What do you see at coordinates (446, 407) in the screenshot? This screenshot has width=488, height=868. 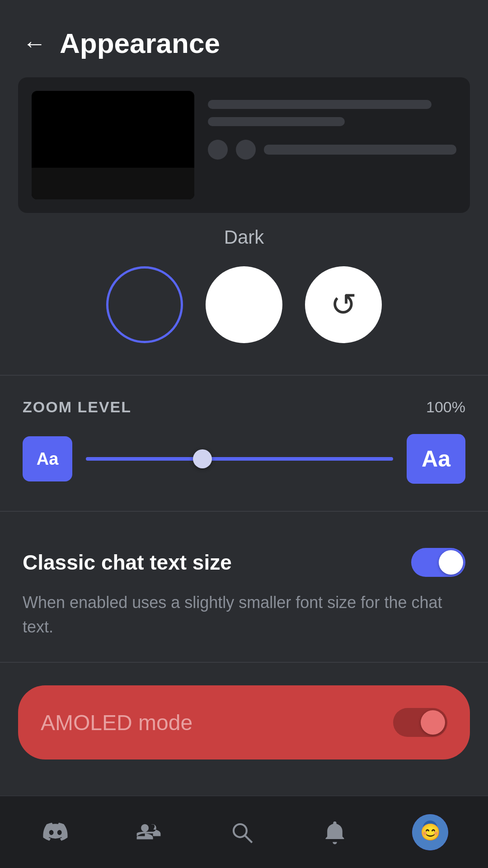 I see `zoom-value: 100%` at bounding box center [446, 407].